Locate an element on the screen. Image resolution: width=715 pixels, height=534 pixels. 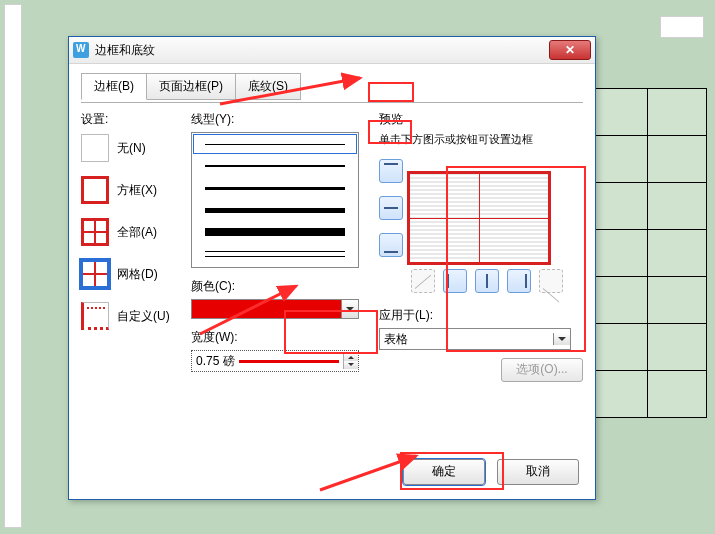
line-style-label: 线型(Y): is located at coordinates (281, 120).